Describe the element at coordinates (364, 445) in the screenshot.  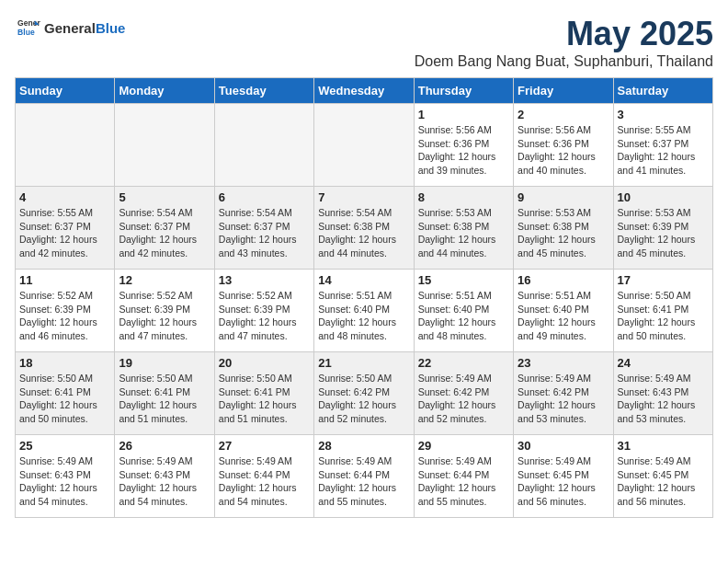
I see `day-number: 28` at that location.